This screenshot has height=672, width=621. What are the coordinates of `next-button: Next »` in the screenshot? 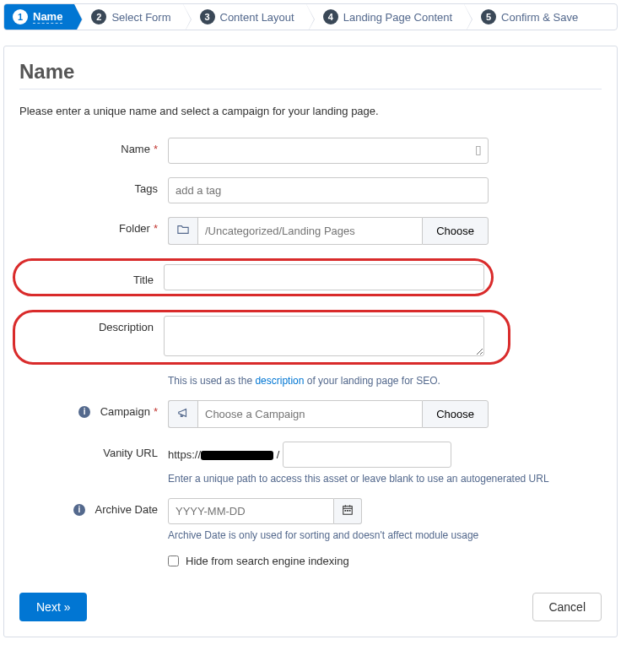 It's located at (53, 607).